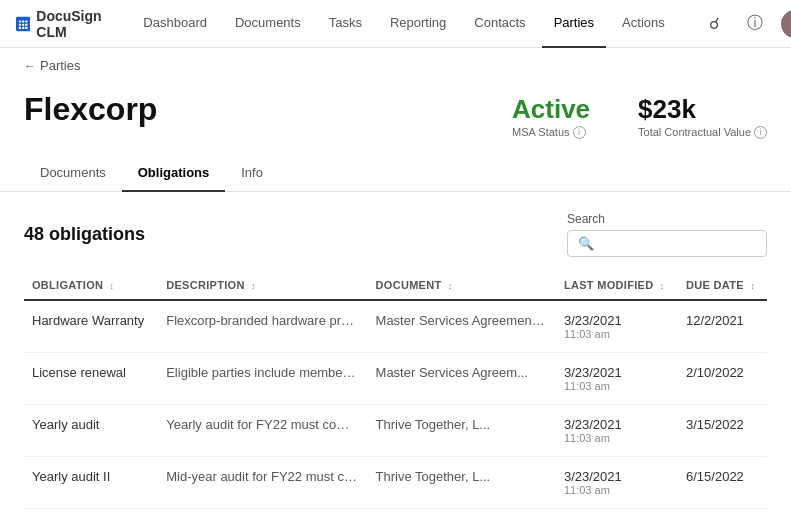 This screenshot has width=791, height=516. What do you see at coordinates (662, 286) in the screenshot?
I see `sort-icon-last-modified: ↕` at bounding box center [662, 286].